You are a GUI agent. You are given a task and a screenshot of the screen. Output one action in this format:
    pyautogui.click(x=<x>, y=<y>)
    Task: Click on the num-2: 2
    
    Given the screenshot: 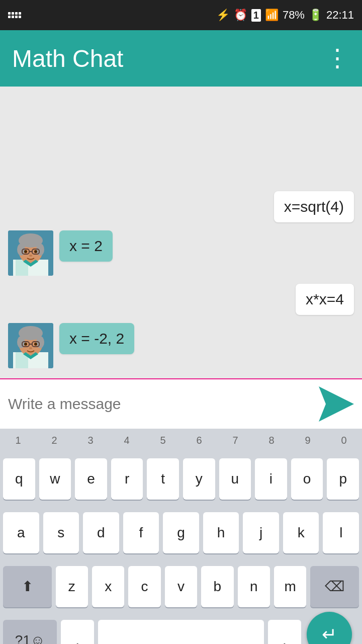 What is the action you would take?
    pyautogui.click(x=54, y=440)
    